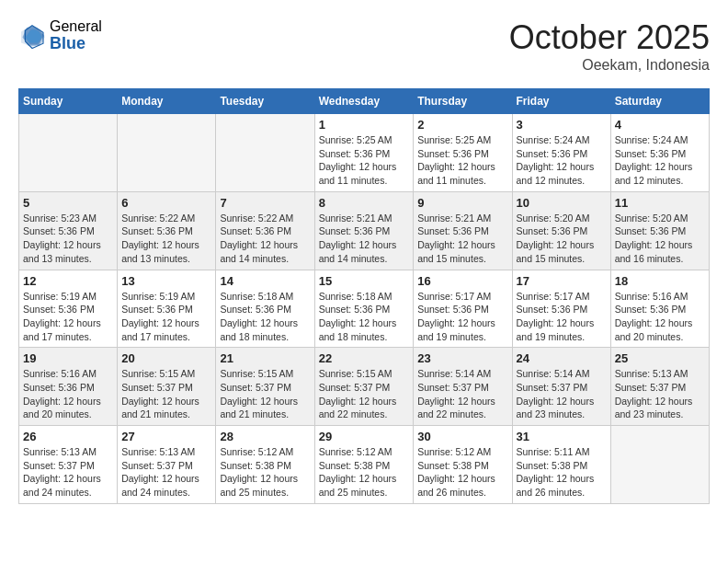 Image resolution: width=728 pixels, height=563 pixels. I want to click on day-info: Sunrise: 5:11 AM Sunset: 5:38 PM Dayligh…, so click(562, 473).